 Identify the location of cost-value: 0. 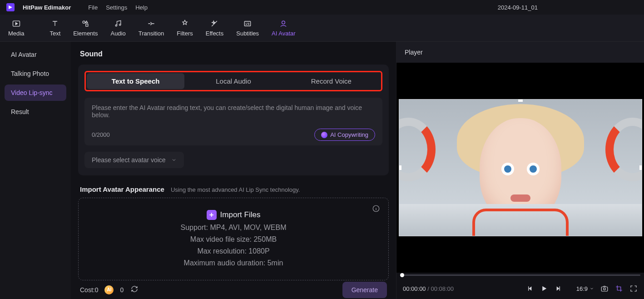
(97, 290).